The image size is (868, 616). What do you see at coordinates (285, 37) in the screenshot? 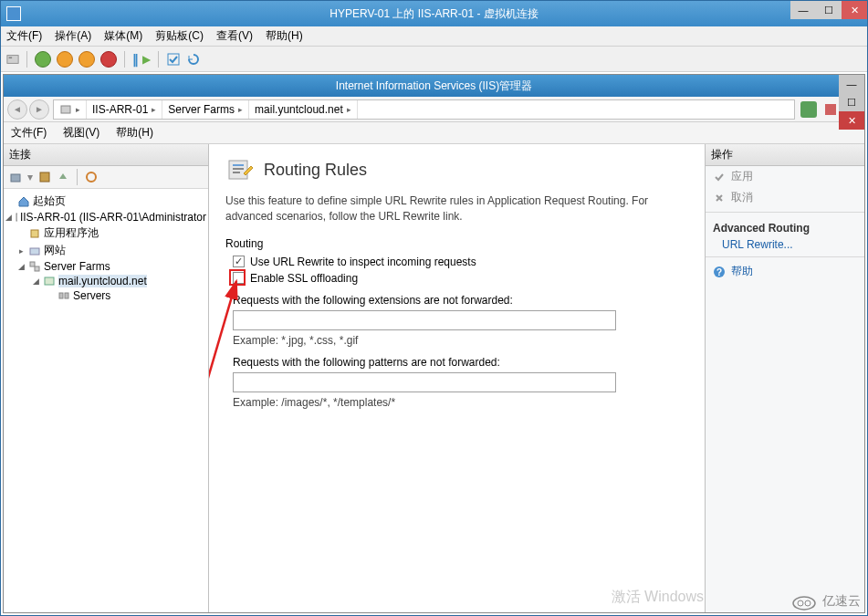
I see `vm-menu-help: 帮助(H)` at bounding box center [285, 37].